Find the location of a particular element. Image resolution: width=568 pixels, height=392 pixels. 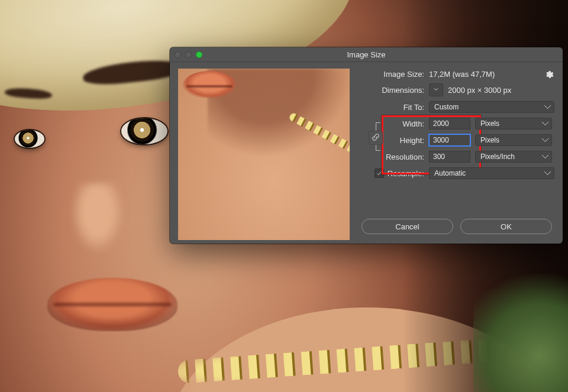

resolution-unit-select: Pixels/Inch is located at coordinates (514, 157).